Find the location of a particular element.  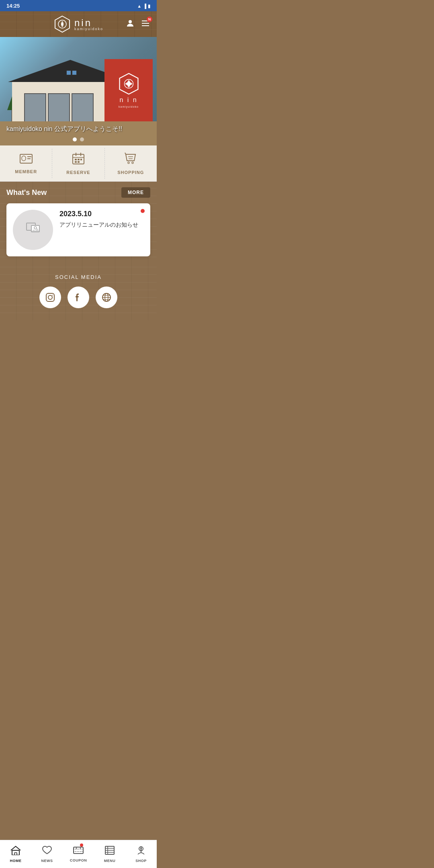

shopping-menu-item: SHOPPING is located at coordinates (131, 163).